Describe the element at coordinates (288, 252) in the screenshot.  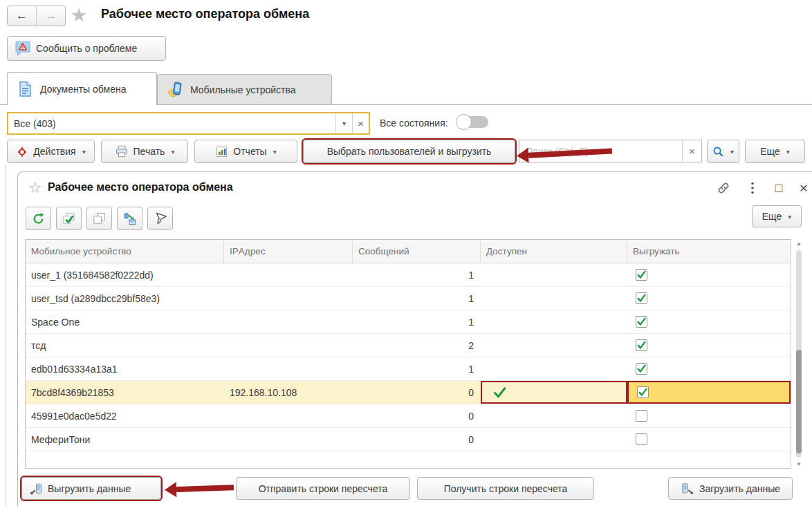
I see `col-header-ip: IPАдрес` at that location.